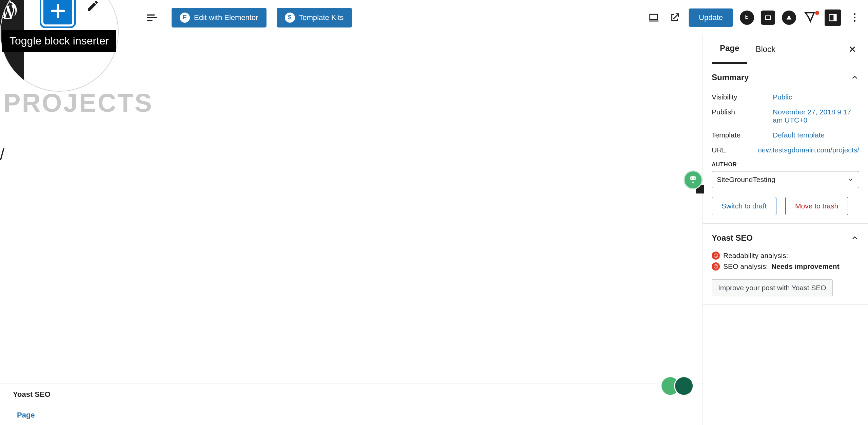 This screenshot has width=868, height=425. I want to click on summary-heading: Summary, so click(730, 77).